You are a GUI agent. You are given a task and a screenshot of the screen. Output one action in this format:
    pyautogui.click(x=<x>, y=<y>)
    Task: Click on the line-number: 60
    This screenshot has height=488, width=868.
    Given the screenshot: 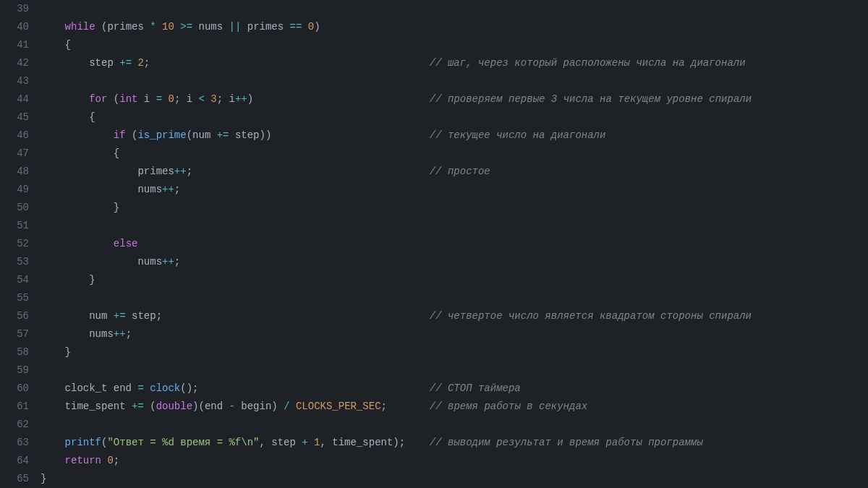 What is the action you would take?
    pyautogui.click(x=14, y=389)
    